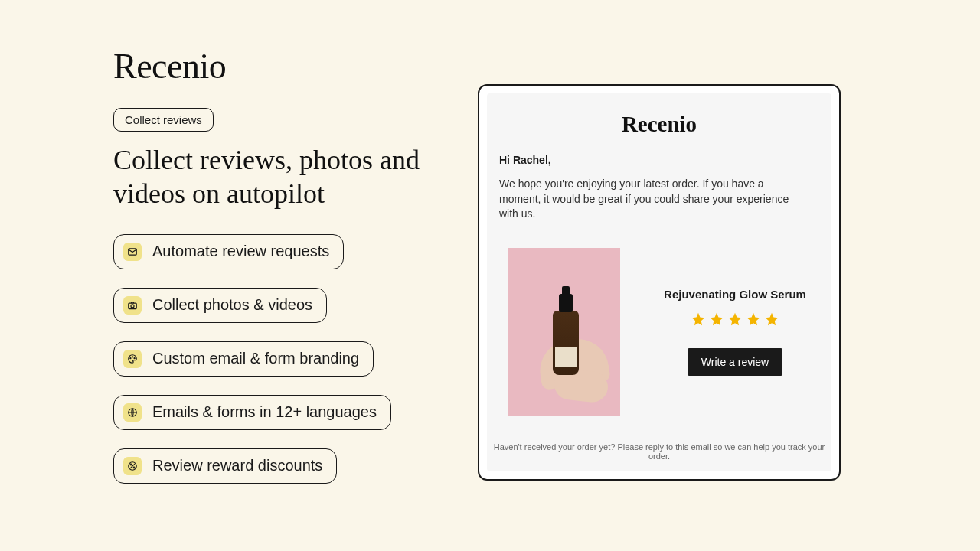  Describe the element at coordinates (132, 305) in the screenshot. I see `camera-icon` at that location.